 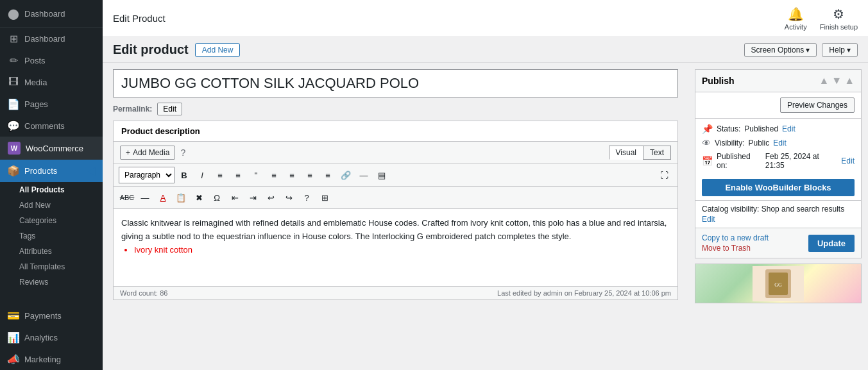 I want to click on sidebar-item-label: Dashboard, so click(x=45, y=38).